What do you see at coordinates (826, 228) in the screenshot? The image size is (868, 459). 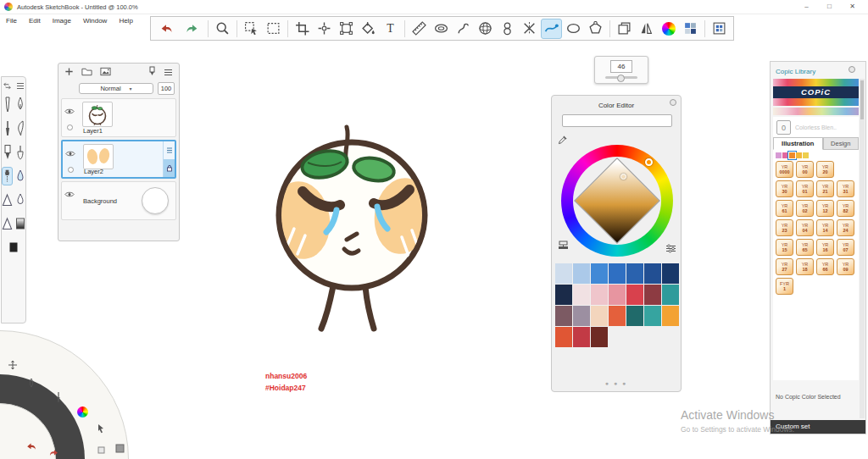 I see `copic-chip-YR14: YR14` at bounding box center [826, 228].